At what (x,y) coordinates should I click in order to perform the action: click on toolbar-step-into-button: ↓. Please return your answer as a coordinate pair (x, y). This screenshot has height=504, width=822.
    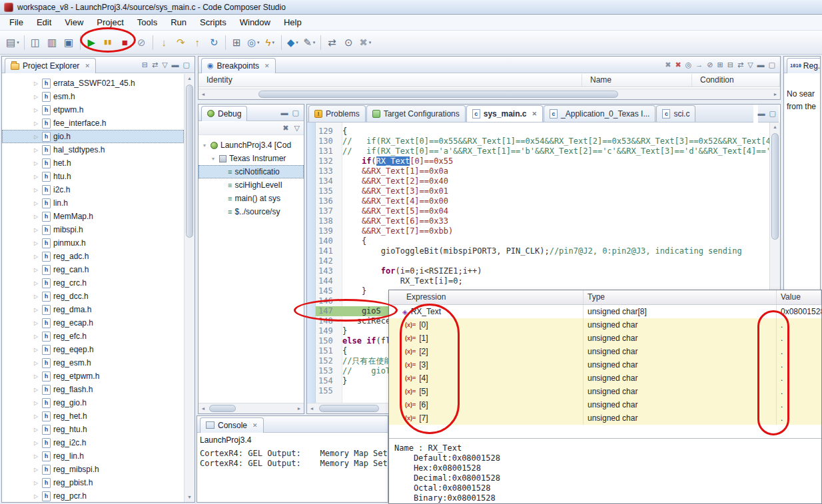
    Looking at the image, I should click on (164, 43).